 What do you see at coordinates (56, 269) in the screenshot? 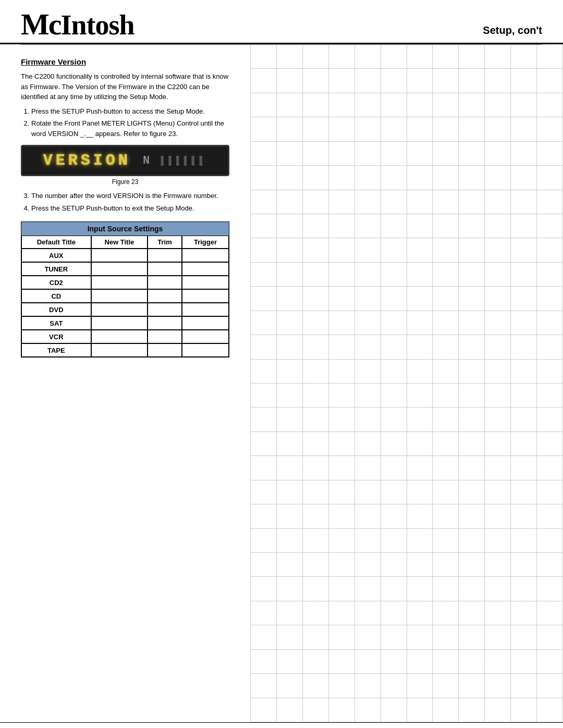
I see `cell-default-title: TUNER` at bounding box center [56, 269].